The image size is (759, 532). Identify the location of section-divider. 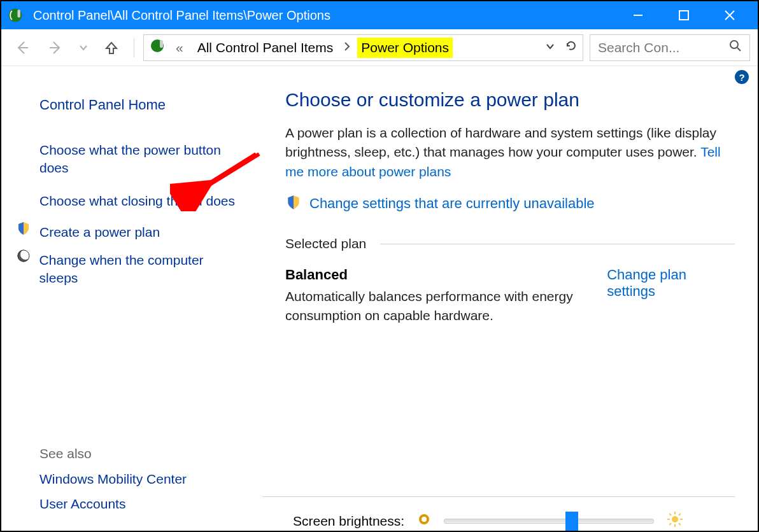
(558, 244).